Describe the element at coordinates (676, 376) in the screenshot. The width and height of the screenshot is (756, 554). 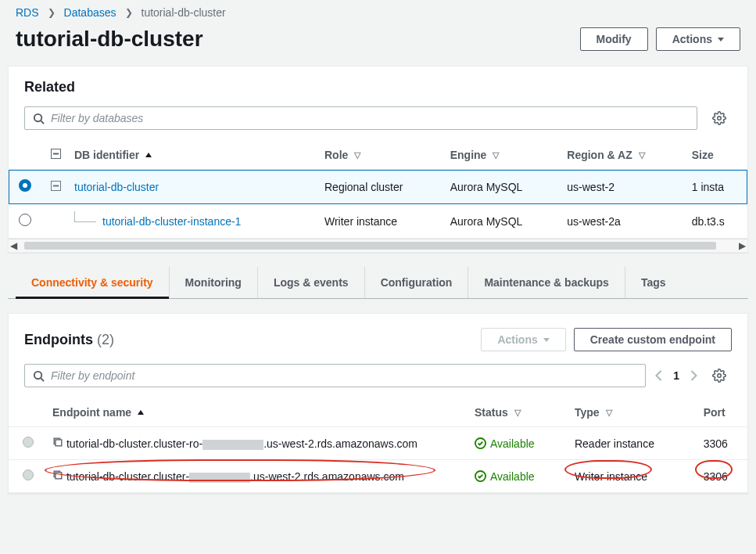
I see `pager-page: 1` at that location.